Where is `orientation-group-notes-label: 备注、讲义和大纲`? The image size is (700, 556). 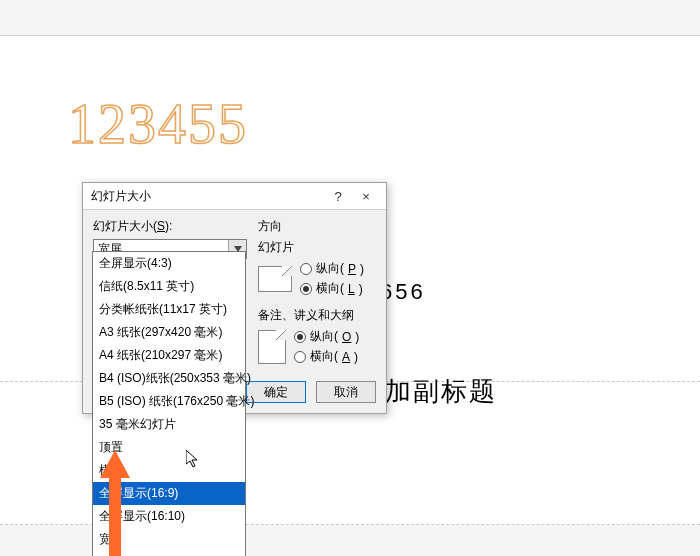
orientation-group-notes-label: 备注、讲义和大纲 is located at coordinates (317, 316).